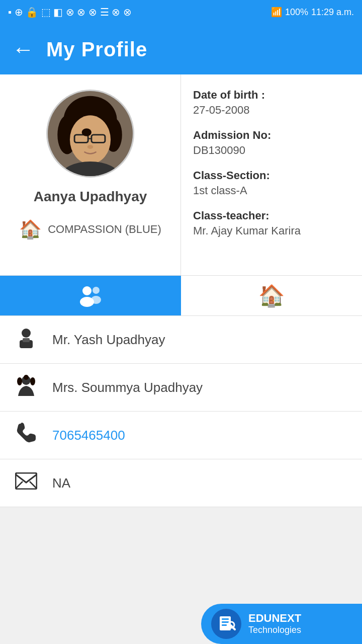 The image size is (362, 644). I want to click on back-button: ←, so click(23, 49).